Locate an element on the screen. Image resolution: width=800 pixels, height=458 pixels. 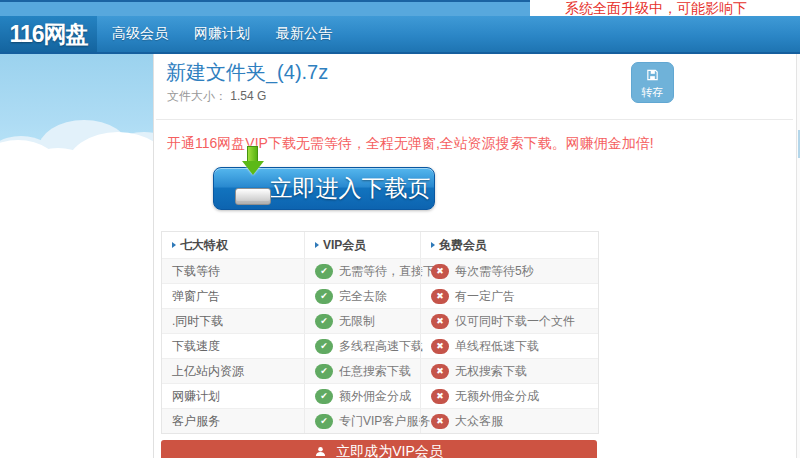
table-header-row: 七大特权 VIP会员 免费会员 is located at coordinates (380, 245).